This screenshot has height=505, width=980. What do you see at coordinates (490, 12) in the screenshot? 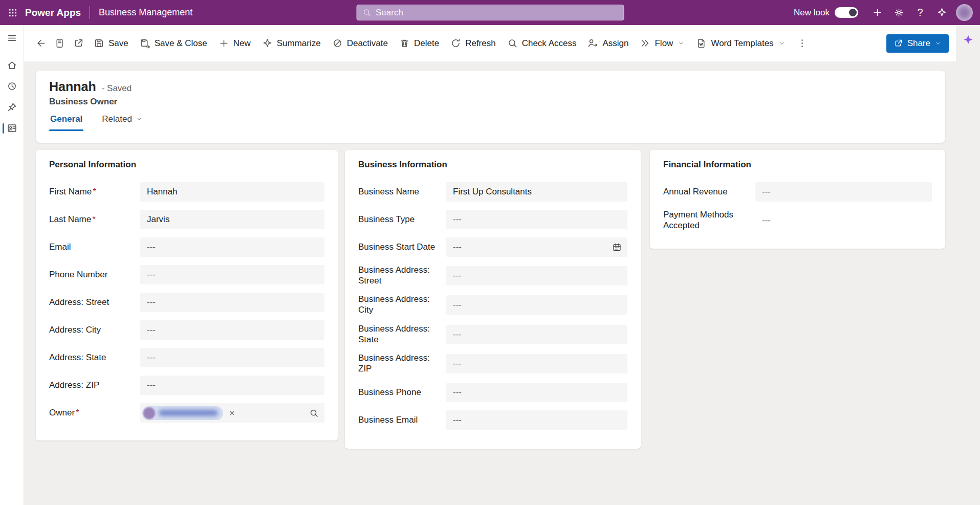
I see `global-search-input: Search` at bounding box center [490, 12].